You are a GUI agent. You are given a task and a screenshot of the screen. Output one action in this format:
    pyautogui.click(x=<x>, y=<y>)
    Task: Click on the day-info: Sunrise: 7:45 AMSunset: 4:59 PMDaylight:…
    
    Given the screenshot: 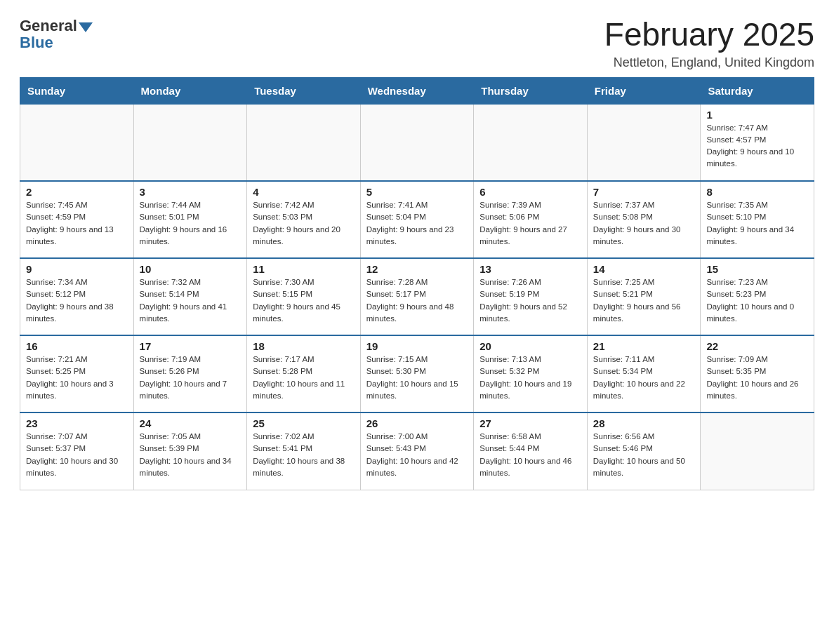 What is the action you would take?
    pyautogui.click(x=77, y=223)
    